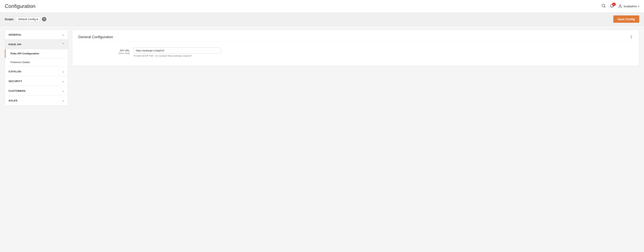 The height and width of the screenshot is (252, 644). I want to click on header: Configuration 1 localadmin ▾, so click(322, 6).